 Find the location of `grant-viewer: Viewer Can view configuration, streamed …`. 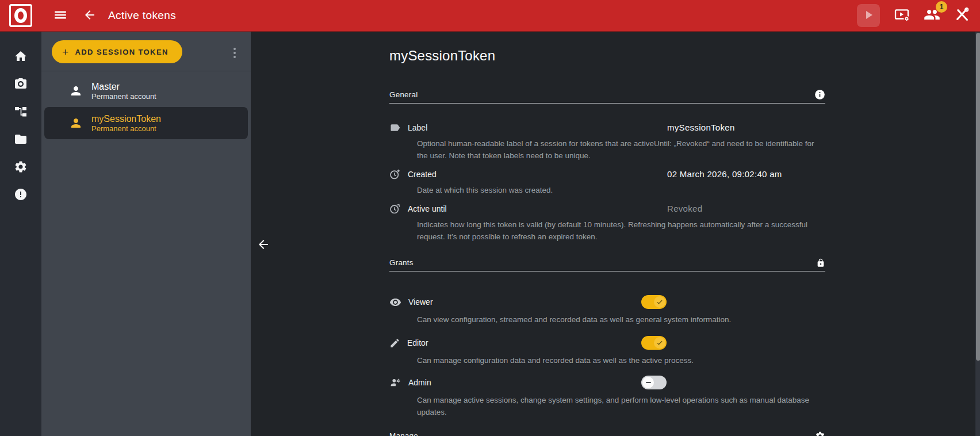

grant-viewer: Viewer Can view configuration, streamed … is located at coordinates (607, 310).